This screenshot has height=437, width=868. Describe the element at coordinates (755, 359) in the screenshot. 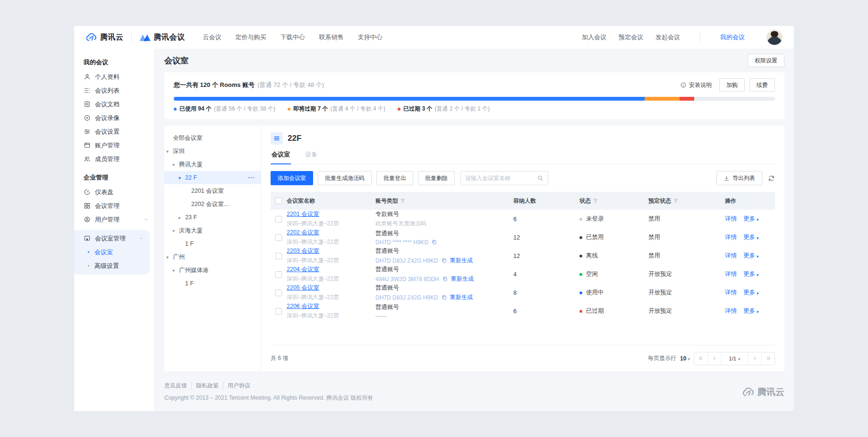

I see `next-page-button` at that location.